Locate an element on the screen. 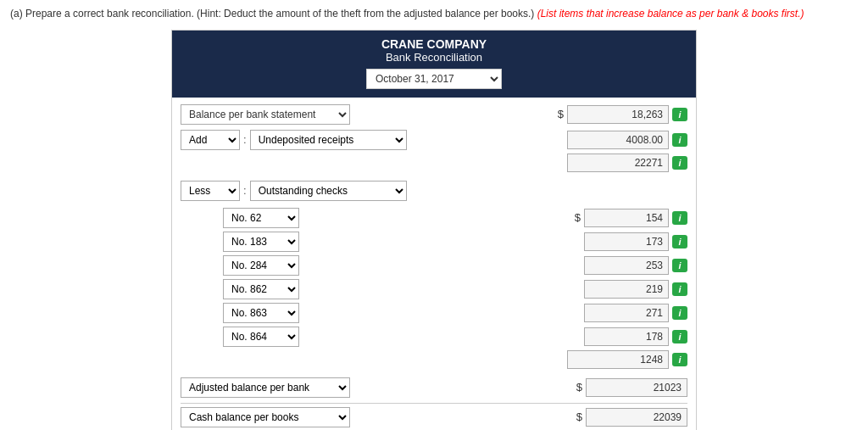  cash-balance-select: Cash balance per books is located at coordinates (265, 417).